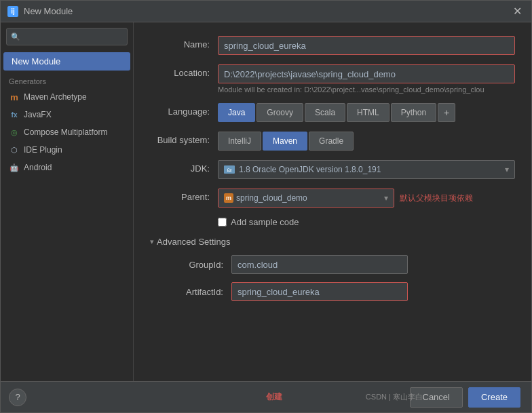 This screenshot has height=413, width=532. I want to click on maven-icon: m, so click(14, 97).